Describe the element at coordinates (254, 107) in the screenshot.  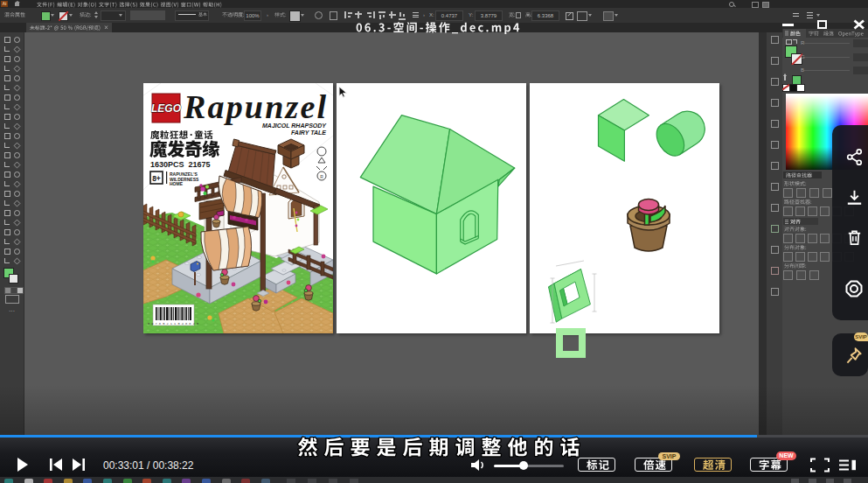
I see `svg-text: Rapunzel` at that location.